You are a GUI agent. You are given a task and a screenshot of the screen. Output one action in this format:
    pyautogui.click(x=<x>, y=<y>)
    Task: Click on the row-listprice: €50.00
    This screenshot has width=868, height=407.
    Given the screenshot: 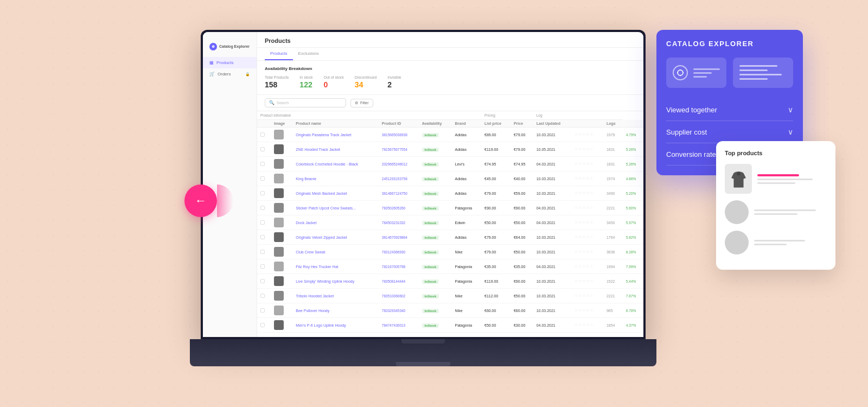 What is the action you would take?
    pyautogui.click(x=496, y=222)
    